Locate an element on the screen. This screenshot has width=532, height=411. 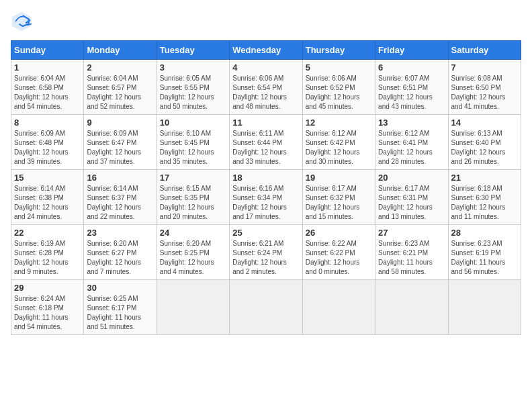
day-number: 17 is located at coordinates (193, 177).